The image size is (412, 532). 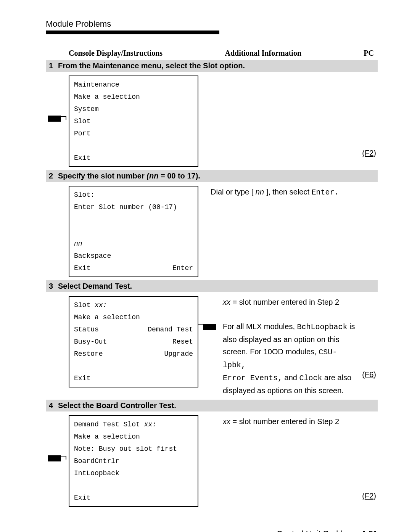 I want to click on step-number: 3, so click(x=53, y=286).